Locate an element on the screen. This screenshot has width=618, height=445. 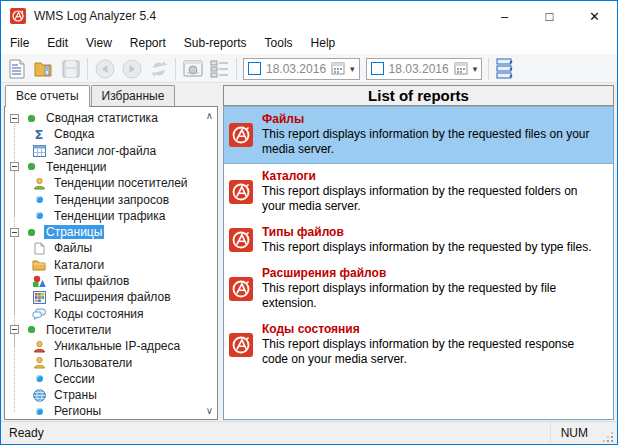
details-view-button is located at coordinates (220, 68).